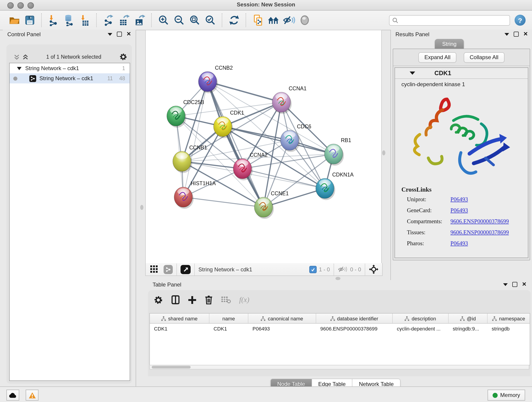 This screenshot has height=402, width=532. I want to click on zoom-out-icon, so click(179, 20).